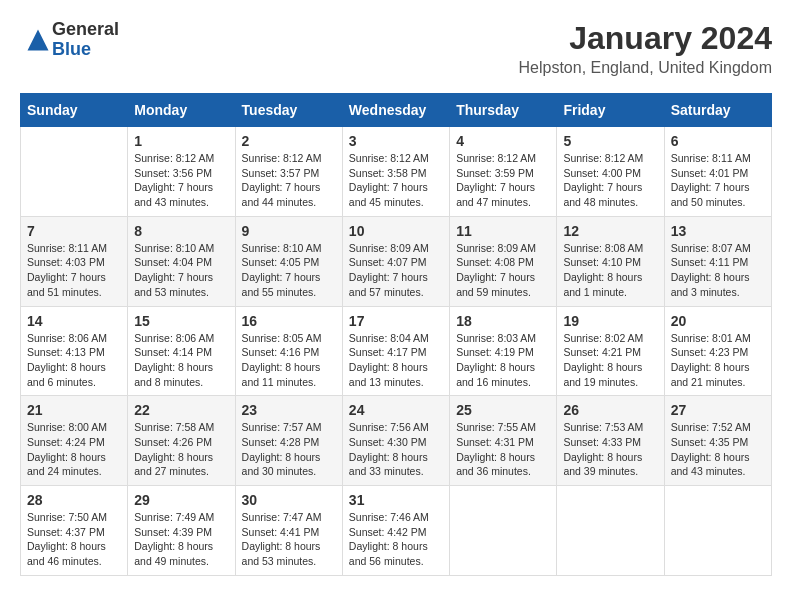 This screenshot has width=792, height=612. I want to click on day-info: Sunrise: 8:12 AM Sunset: 3:58 PM Dayligh…, so click(396, 180).